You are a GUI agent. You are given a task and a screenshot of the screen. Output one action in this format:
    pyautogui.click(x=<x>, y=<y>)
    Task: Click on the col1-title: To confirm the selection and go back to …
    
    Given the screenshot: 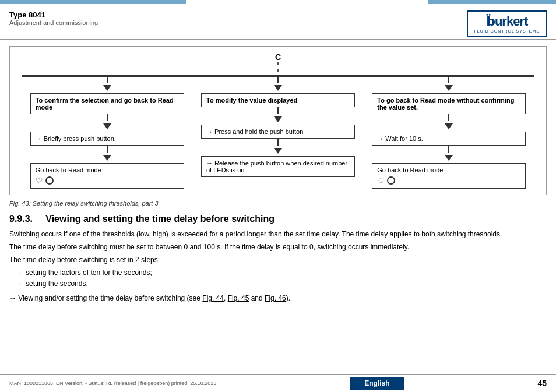 What is the action you would take?
    pyautogui.click(x=107, y=104)
    